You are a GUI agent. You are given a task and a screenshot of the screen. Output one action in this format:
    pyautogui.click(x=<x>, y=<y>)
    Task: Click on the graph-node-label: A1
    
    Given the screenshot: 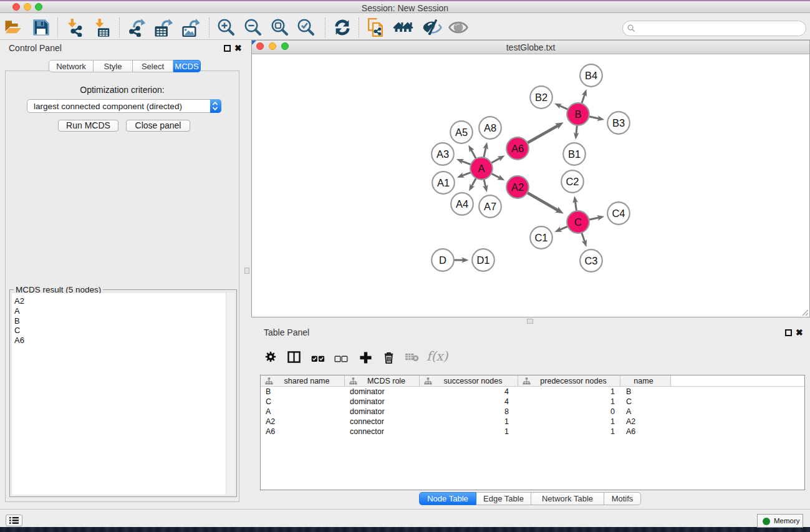 What is the action you would take?
    pyautogui.click(x=443, y=183)
    